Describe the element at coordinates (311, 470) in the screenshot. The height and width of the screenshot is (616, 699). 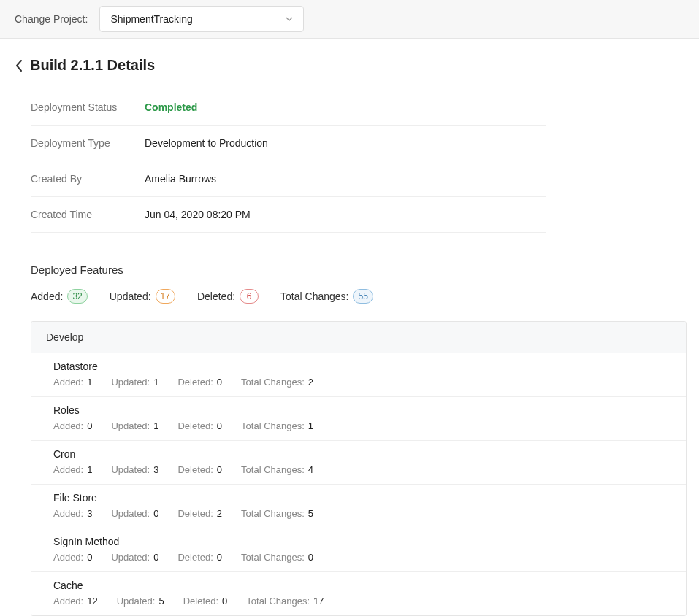
I see `stat-value: 4` at that location.